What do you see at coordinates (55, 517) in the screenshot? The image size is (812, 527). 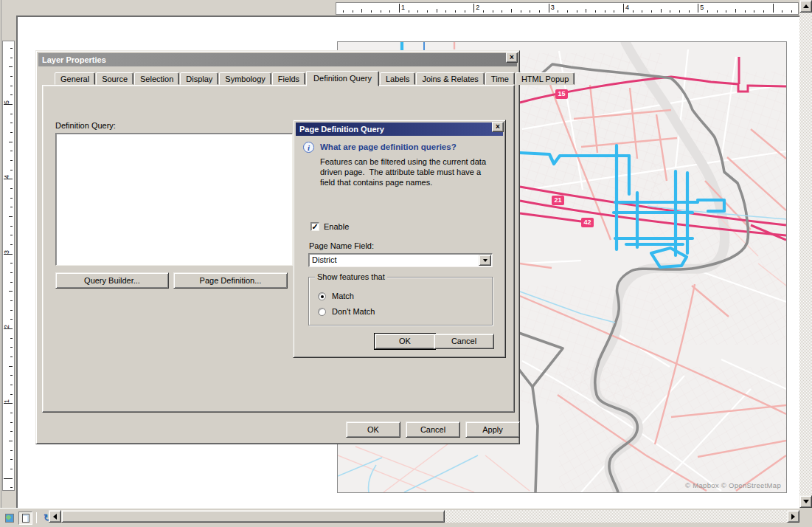 I see `scroll-left-button` at bounding box center [55, 517].